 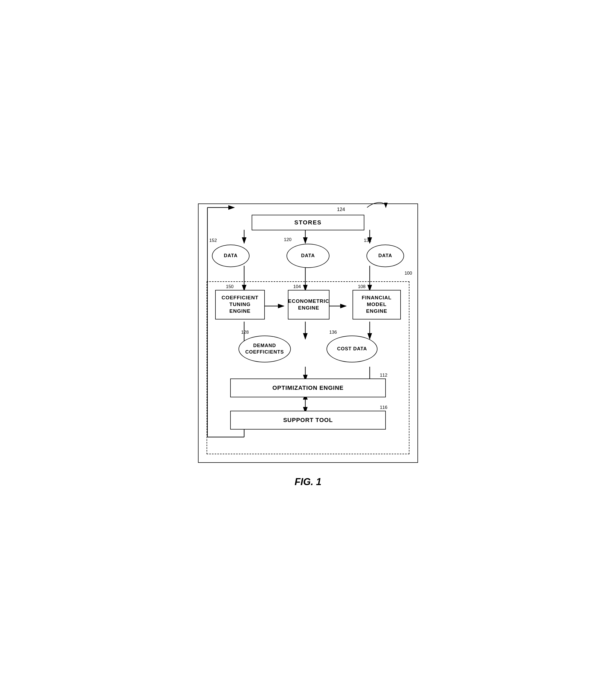 What do you see at coordinates (308, 420) in the screenshot?
I see `support-tool: SUPPORT TOOL` at bounding box center [308, 420].